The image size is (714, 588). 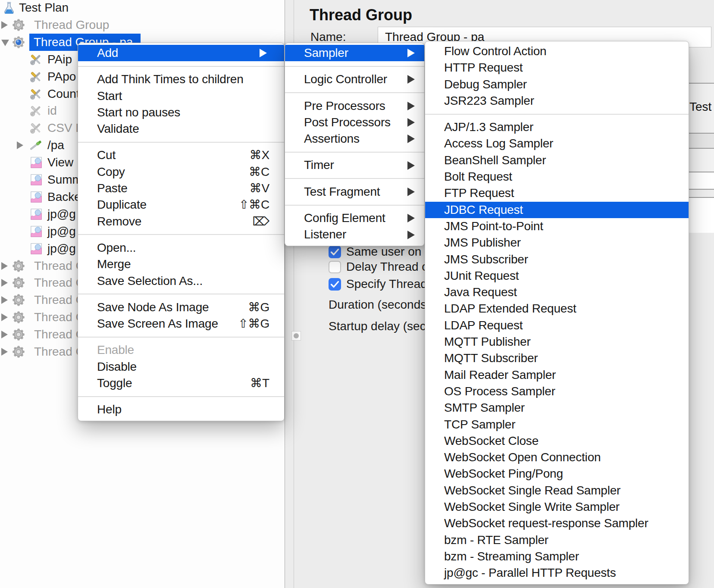 What do you see at coordinates (354, 235) in the screenshot?
I see `menu-item-listener: Listener` at bounding box center [354, 235].